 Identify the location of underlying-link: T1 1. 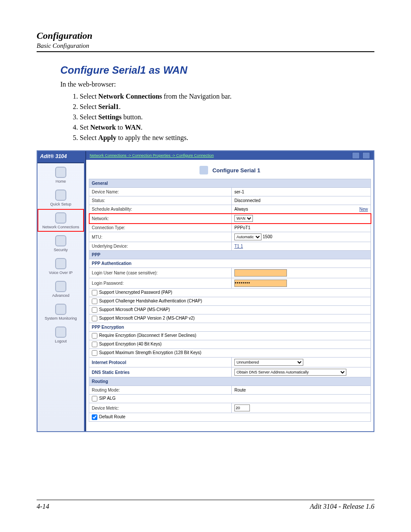
(239, 246).